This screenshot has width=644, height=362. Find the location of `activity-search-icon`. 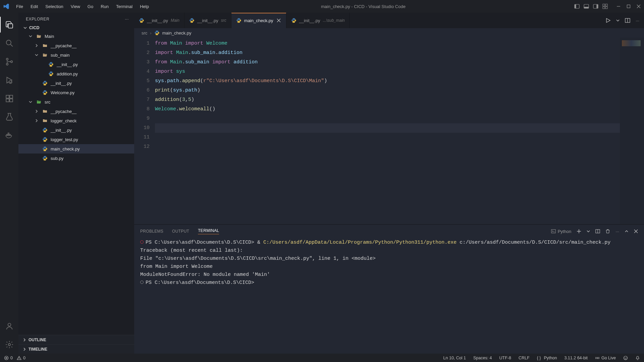

activity-search-icon is located at coordinates (9, 43).